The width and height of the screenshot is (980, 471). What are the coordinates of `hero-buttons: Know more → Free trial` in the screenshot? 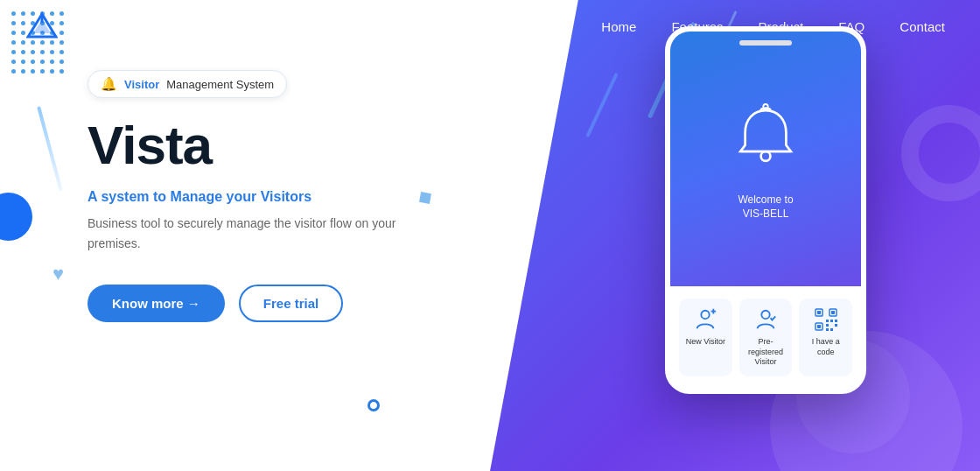 It's located at (245, 303).